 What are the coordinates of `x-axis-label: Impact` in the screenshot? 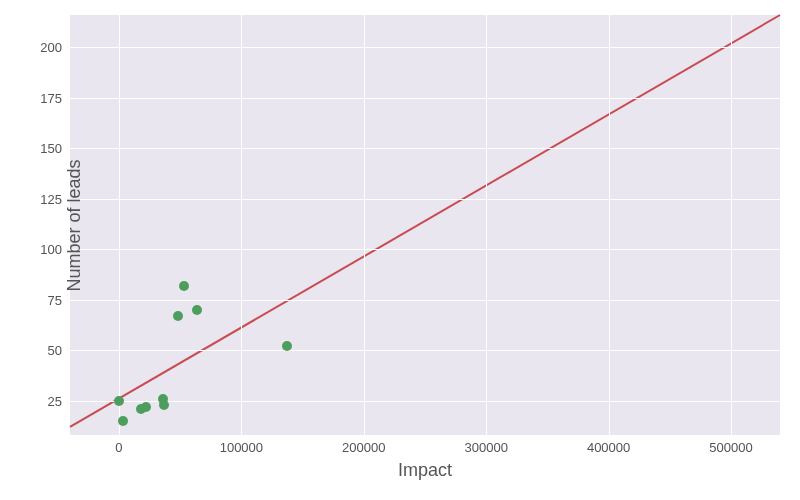 It's located at (425, 470).